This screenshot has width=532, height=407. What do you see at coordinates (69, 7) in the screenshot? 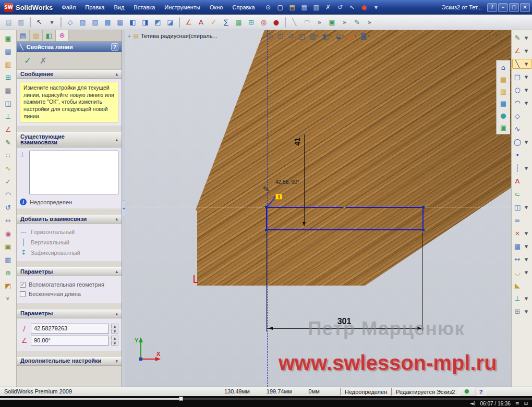
I see `menu-file: Файл` at bounding box center [69, 7].